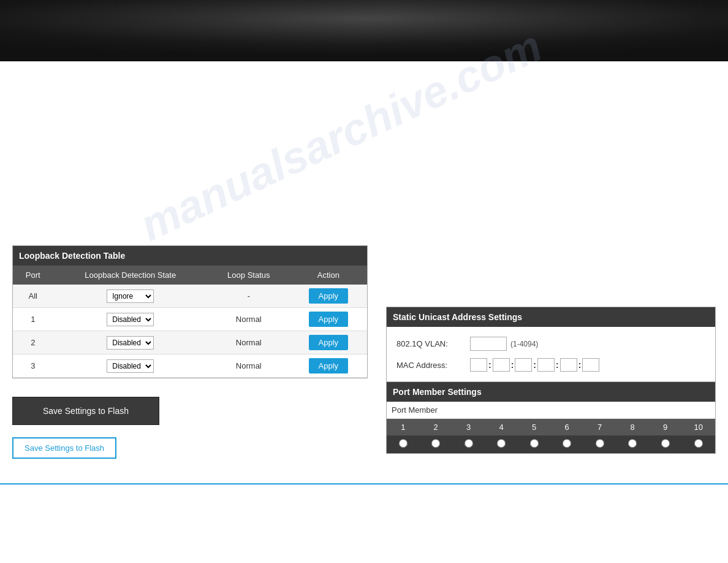 The height and width of the screenshot is (563, 728). What do you see at coordinates (468, 427) in the screenshot?
I see `port-num-cell: 3` at bounding box center [468, 427].